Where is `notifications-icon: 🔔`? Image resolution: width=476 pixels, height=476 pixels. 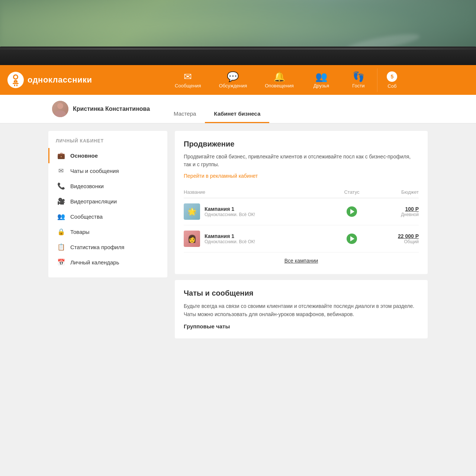
notifications-icon: 🔔 is located at coordinates (279, 77).